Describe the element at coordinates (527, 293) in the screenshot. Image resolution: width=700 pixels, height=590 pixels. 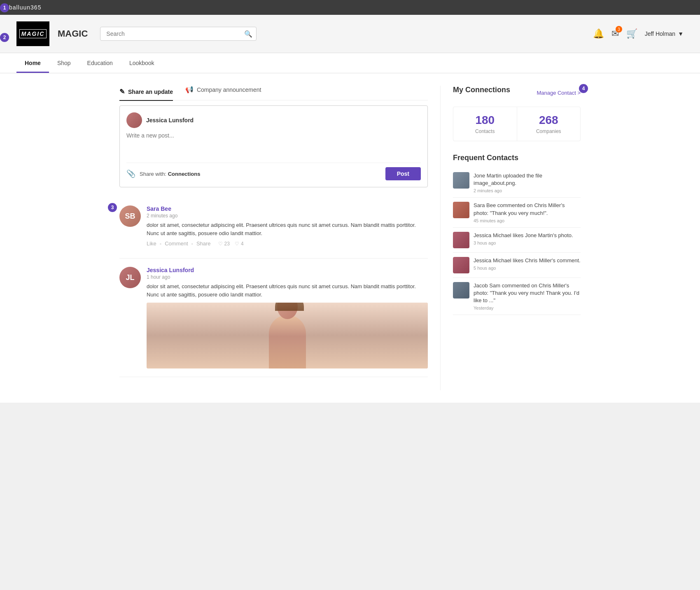
I see `jacob-freq-text: Jacob Sam commented on Chris Miller's ph…` at that location.